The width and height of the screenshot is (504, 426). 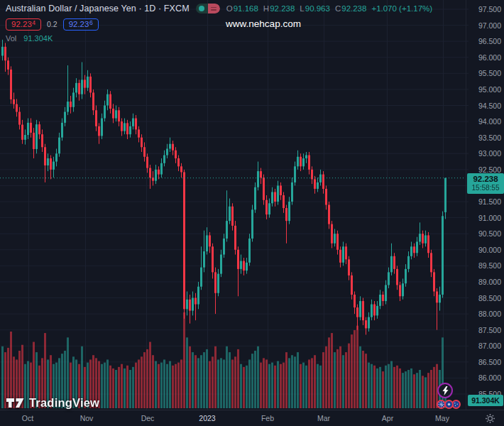 What do you see at coordinates (446, 390) in the screenshot?
I see `lightning-bolt-icon` at bounding box center [446, 390].